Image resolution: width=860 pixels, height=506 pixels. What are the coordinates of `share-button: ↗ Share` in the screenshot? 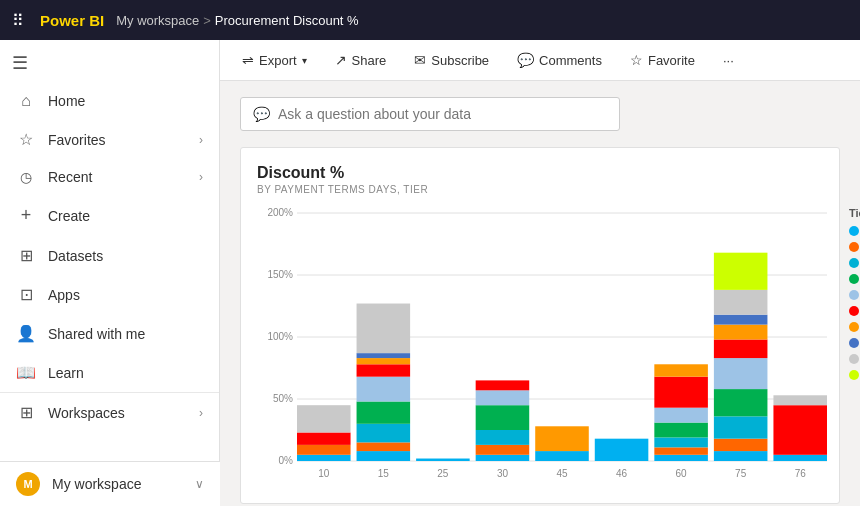 It's located at (361, 60).